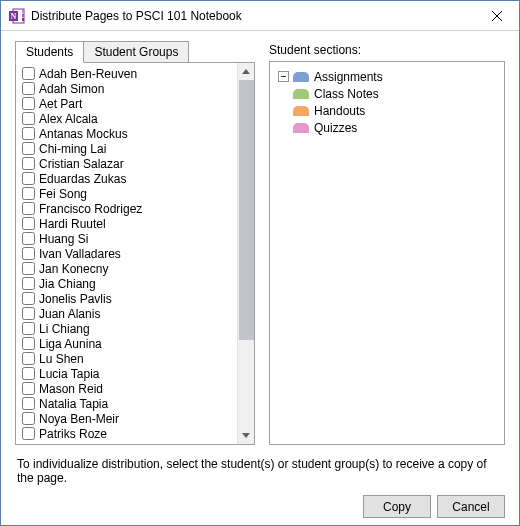  I want to click on tab-student-groups: Student Groups, so click(136, 52).